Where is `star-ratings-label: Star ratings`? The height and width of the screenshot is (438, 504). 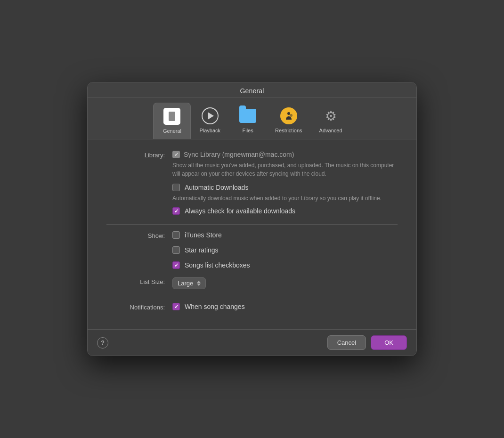 star-ratings-label: Star ratings is located at coordinates (202, 250).